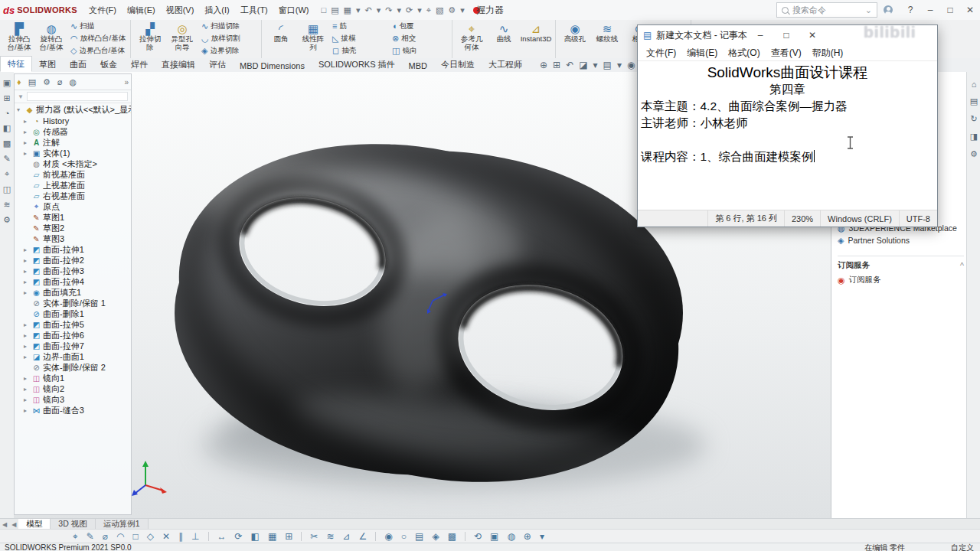  Describe the element at coordinates (452, 11) in the screenshot. I see `toolbar-icon: ⚙` at that location.